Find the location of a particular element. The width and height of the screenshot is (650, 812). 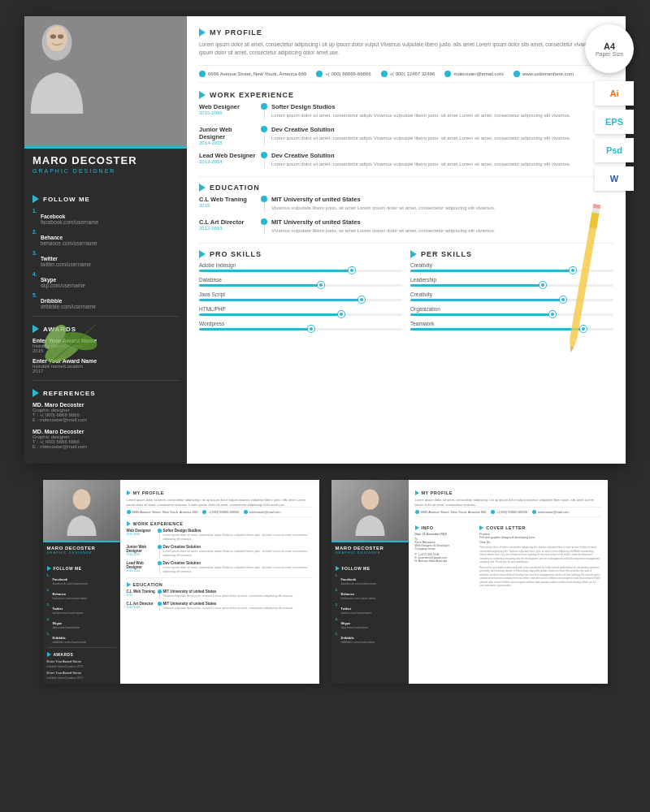

format-badge-psd: Psd is located at coordinates (614, 150).